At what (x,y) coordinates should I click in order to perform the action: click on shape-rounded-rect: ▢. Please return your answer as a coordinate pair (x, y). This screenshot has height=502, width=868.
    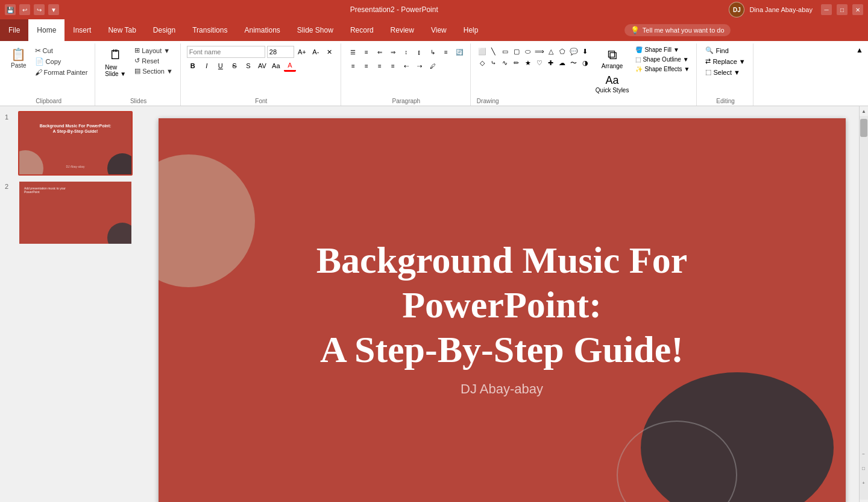
    Looking at the image, I should click on (517, 51).